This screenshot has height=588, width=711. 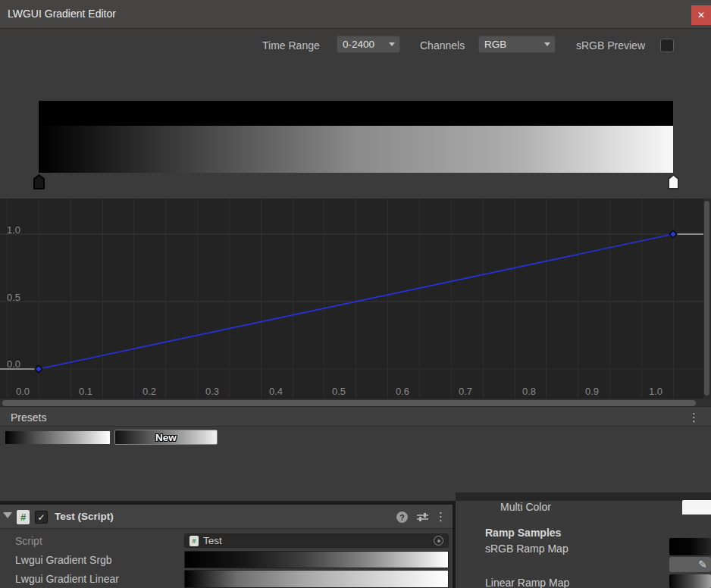 What do you see at coordinates (226, 517) in the screenshot?
I see `component-header: # ✓ Test (Script) ? ⋮` at bounding box center [226, 517].